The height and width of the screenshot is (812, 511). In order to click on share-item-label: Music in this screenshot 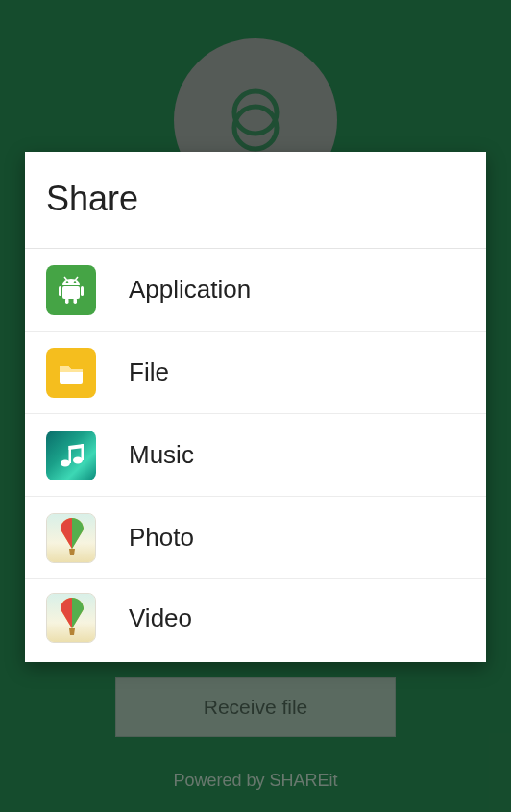, I will do `click(161, 455)`.